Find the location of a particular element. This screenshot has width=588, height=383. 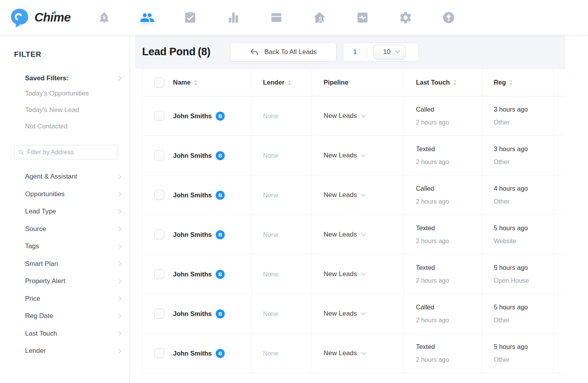

last-touch-action: Texted is located at coordinates (425, 267).